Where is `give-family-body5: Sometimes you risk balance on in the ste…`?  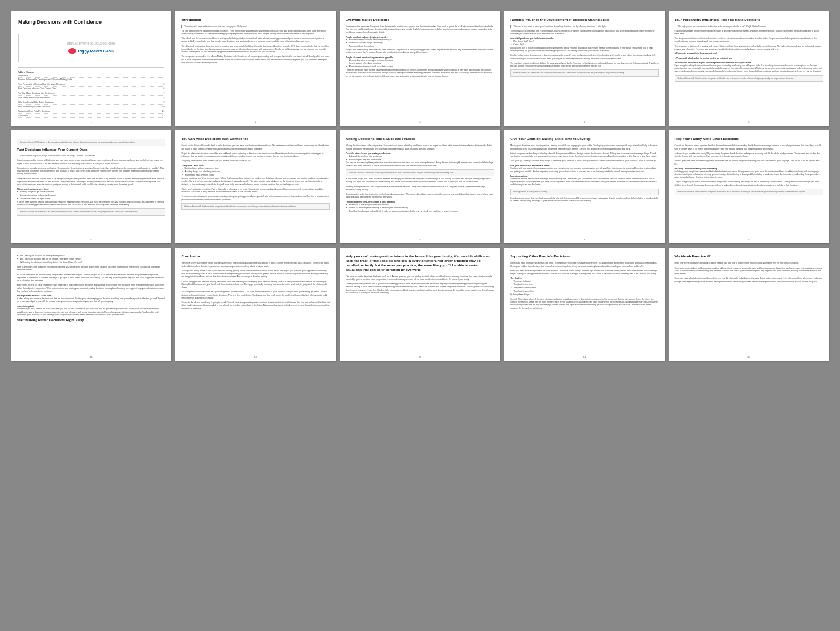 give-family-body5: Sometimes you risk balance on in the ste… is located at coordinates (584, 182).